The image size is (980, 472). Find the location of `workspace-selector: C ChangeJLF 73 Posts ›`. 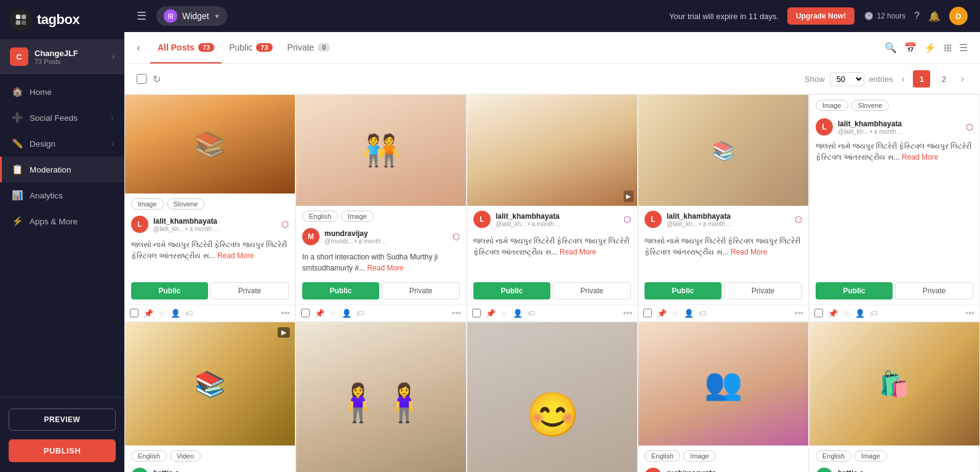

workspace-selector: C ChangeJLF 73 Posts › is located at coordinates (62, 57).